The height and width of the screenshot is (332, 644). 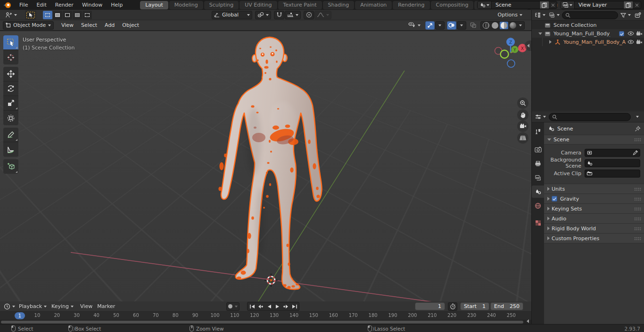 What do you see at coordinates (639, 42) in the screenshot?
I see `disable-render-camera-icon` at bounding box center [639, 42].